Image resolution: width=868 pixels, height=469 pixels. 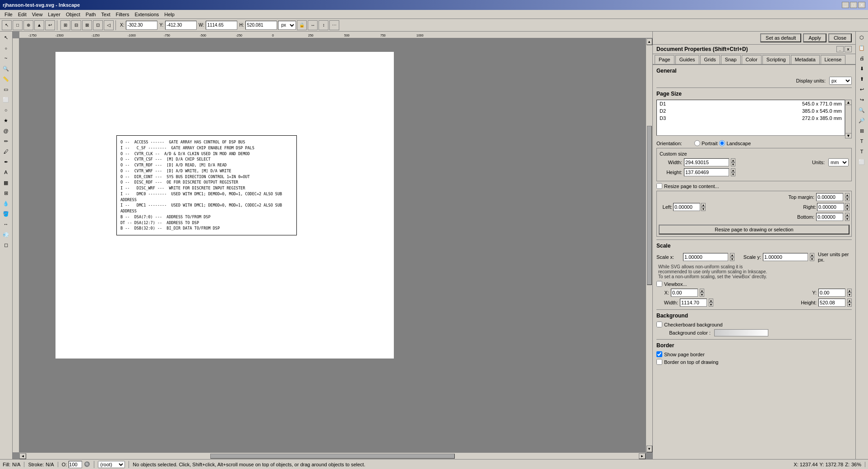 I want to click on scale-x-up: ▲, so click(x=732, y=255).